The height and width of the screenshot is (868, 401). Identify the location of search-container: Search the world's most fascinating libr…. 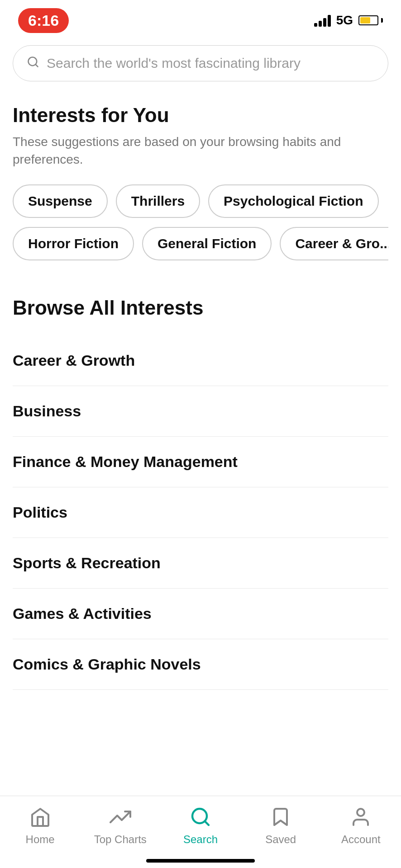
(200, 66).